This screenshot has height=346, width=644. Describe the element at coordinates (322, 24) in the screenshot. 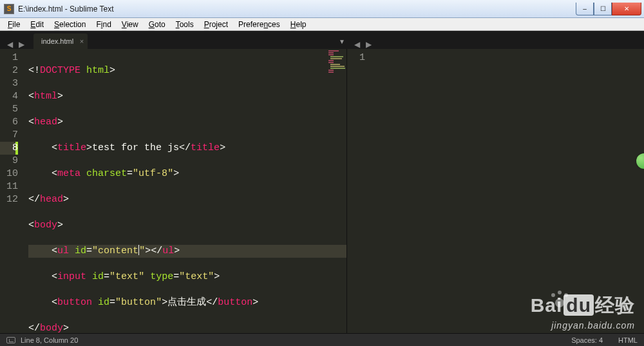

I see `menu-bar: File Edit Selection Find View Goto Tools…` at that location.